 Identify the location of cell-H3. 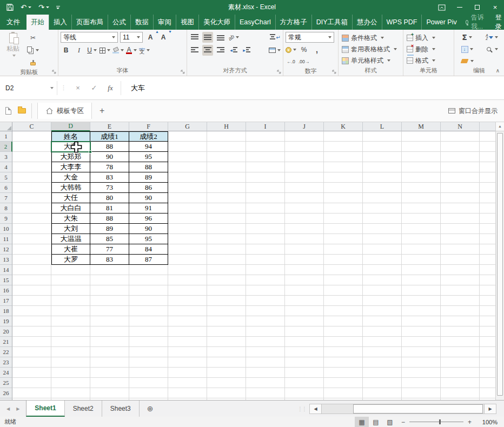
(227, 157).